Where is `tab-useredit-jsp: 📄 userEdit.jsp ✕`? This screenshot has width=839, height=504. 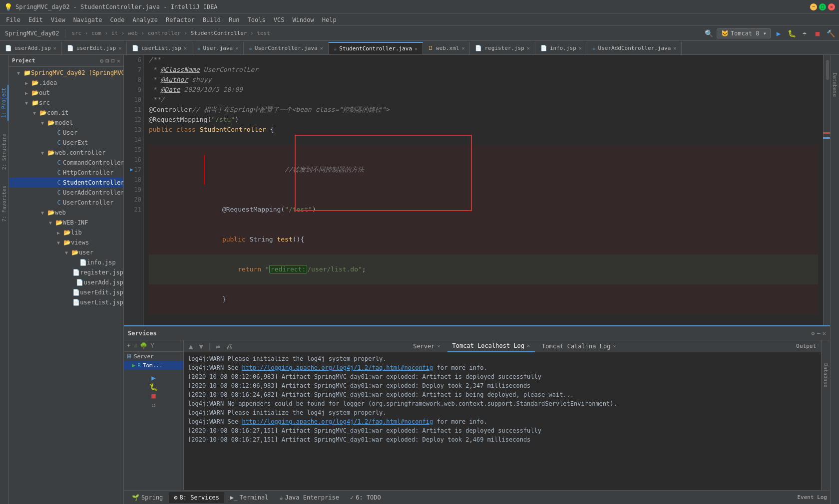
tab-useredit-jsp: 📄 userEdit.jsp ✕ is located at coordinates (95, 48).